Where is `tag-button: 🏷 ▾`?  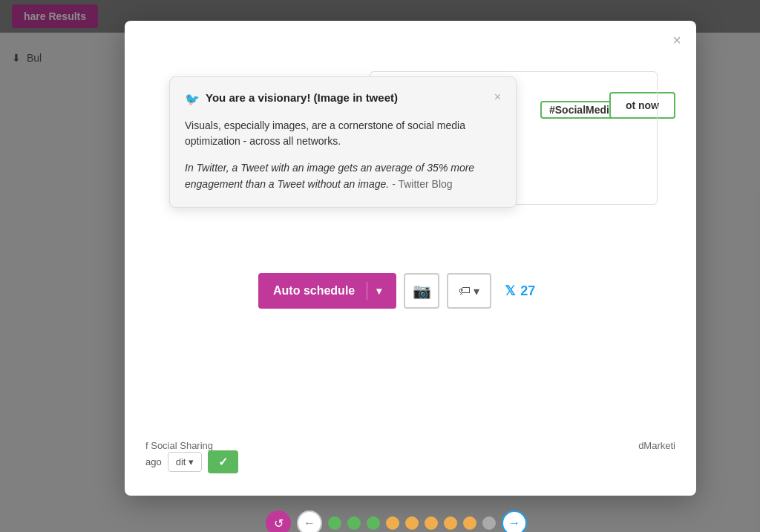
tag-button: 🏷 ▾ is located at coordinates (469, 291).